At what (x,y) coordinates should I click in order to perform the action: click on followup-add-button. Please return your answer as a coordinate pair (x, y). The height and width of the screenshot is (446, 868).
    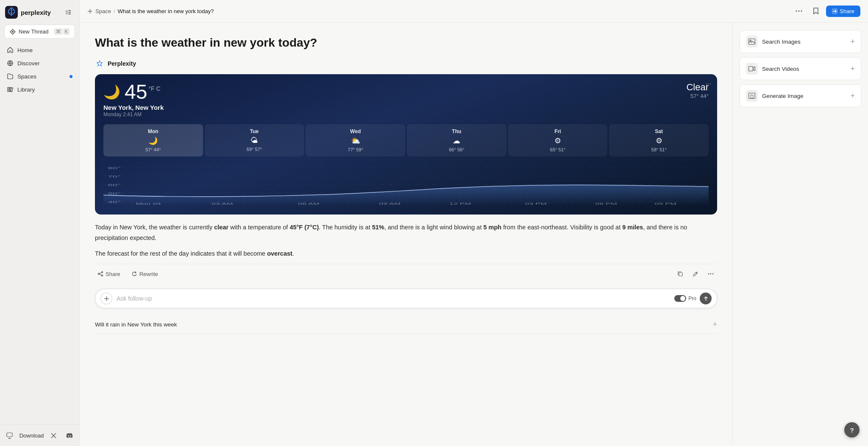
    Looking at the image, I should click on (106, 298).